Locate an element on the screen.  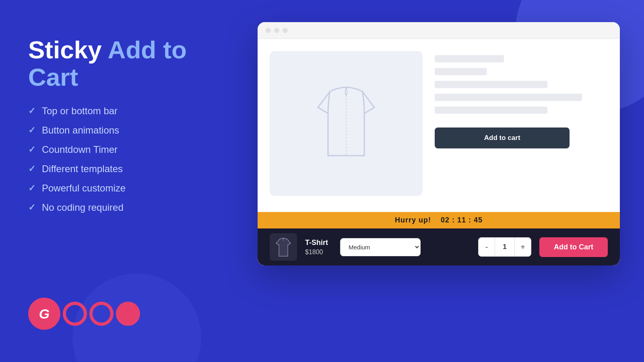
sticky-shirt-icon is located at coordinates (283, 247).